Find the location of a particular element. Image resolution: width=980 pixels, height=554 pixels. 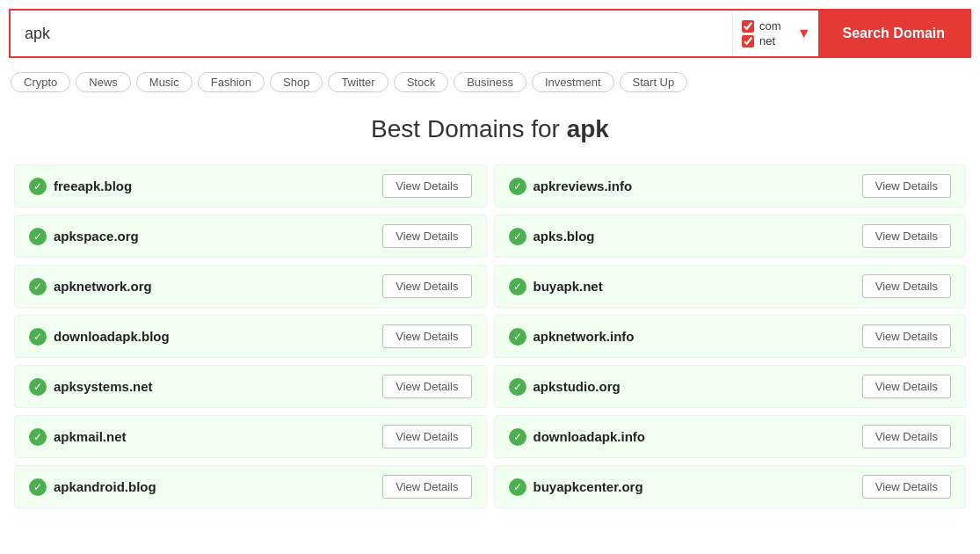

domain-name: apknetwork.org is located at coordinates (103, 287).